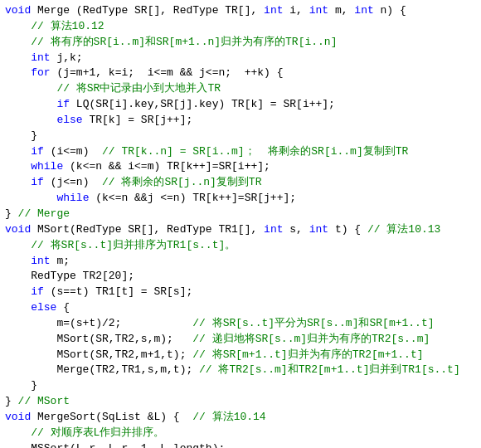  What do you see at coordinates (240, 355) in the screenshot?
I see `code-line: MSort(SR,TR2,m+1,t); // 将SR[m+1..t]归并为有序…` at bounding box center [240, 355].